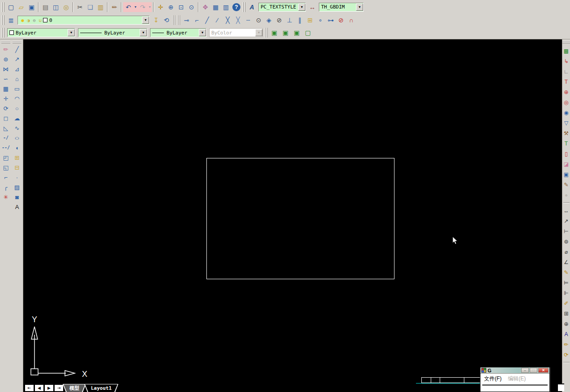  I want to click on section-box-button: ▯, so click(566, 154).